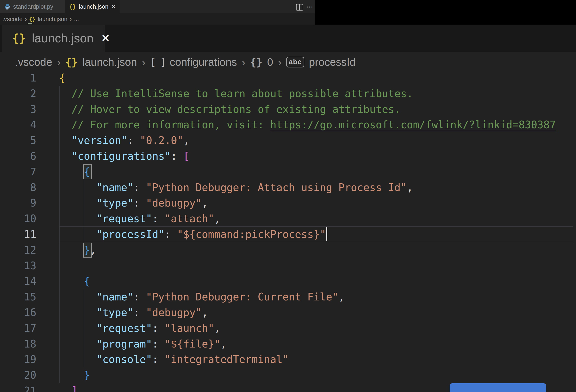  Describe the element at coordinates (130, 156) in the screenshot. I see `code-text: "configurations": [` at that location.